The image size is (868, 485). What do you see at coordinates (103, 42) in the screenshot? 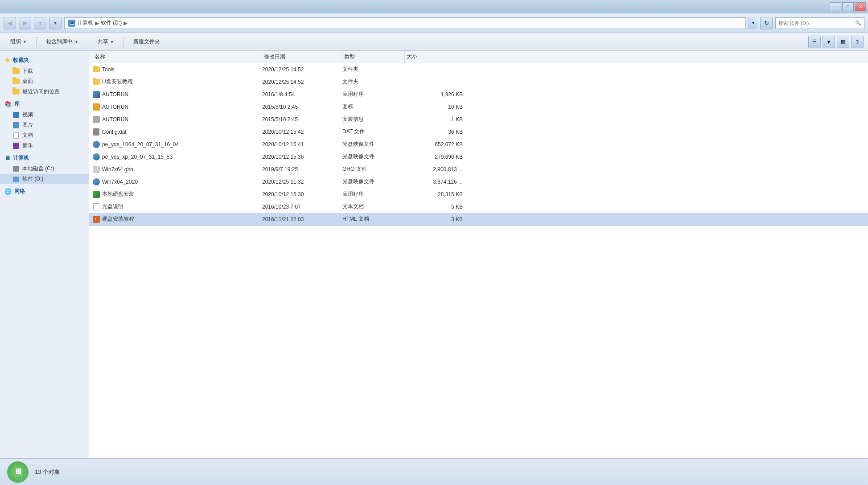
I see `share-label: 共享` at bounding box center [103, 42].